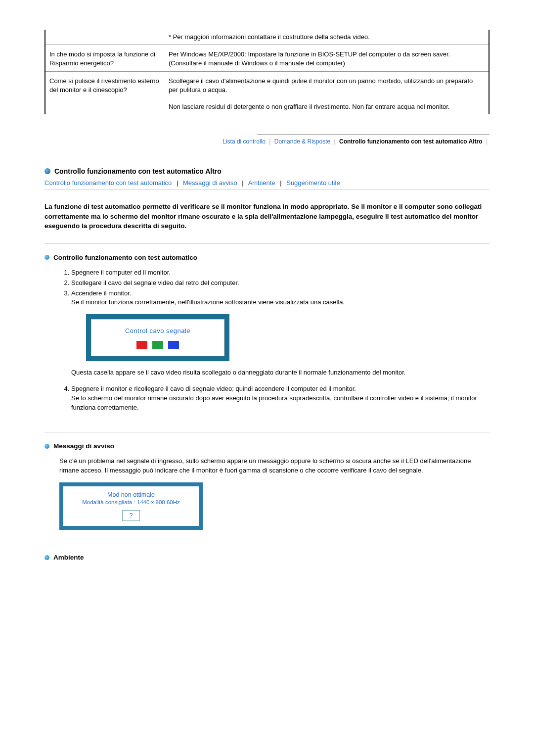 The width and height of the screenshot is (534, 756). What do you see at coordinates (107, 93) in the screenshot?
I see `qa-question: Come si pulisce il rivestimento esterno …` at bounding box center [107, 93].